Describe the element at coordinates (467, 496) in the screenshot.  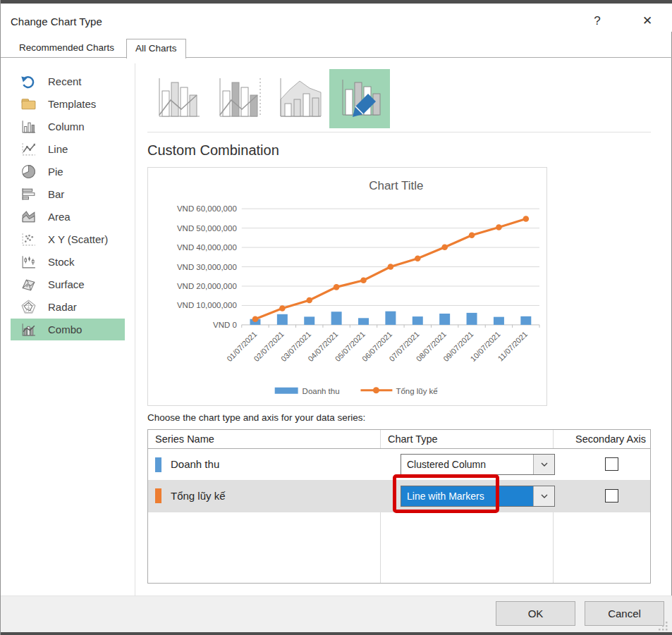
I see `dropdown-value-selected: Line with Markers` at that location.